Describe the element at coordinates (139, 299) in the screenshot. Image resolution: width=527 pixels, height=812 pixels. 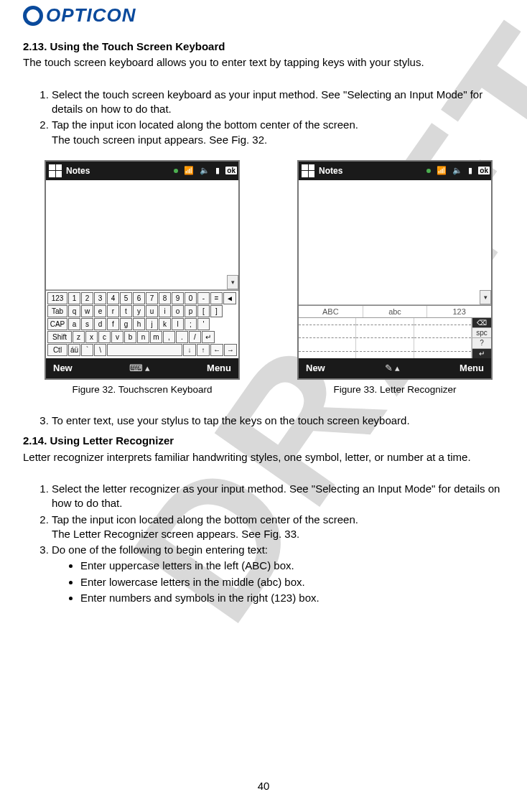
I see `key: 6` at that location.